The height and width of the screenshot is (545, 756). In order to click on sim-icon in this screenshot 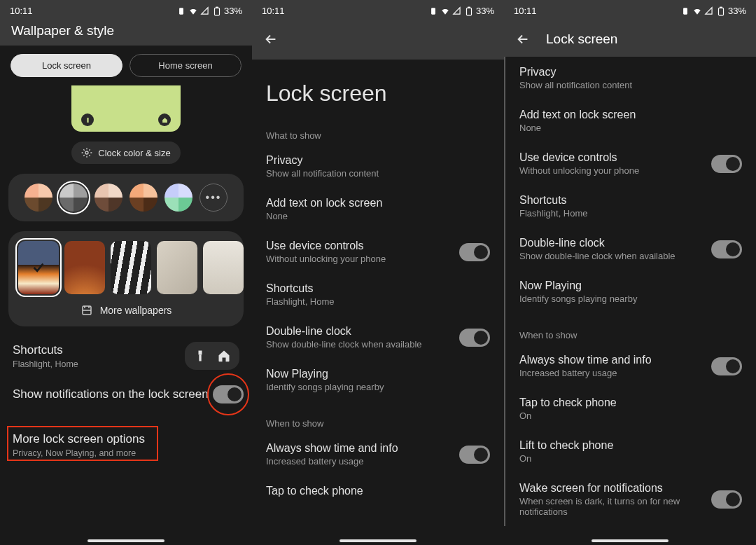, I will do `click(181, 11)`.